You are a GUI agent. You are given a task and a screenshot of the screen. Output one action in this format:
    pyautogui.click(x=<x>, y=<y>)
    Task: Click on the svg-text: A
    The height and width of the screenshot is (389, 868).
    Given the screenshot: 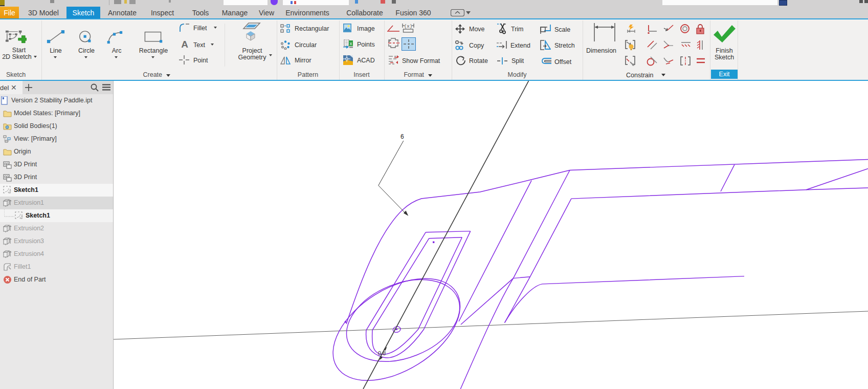 What is the action you would take?
    pyautogui.click(x=185, y=44)
    